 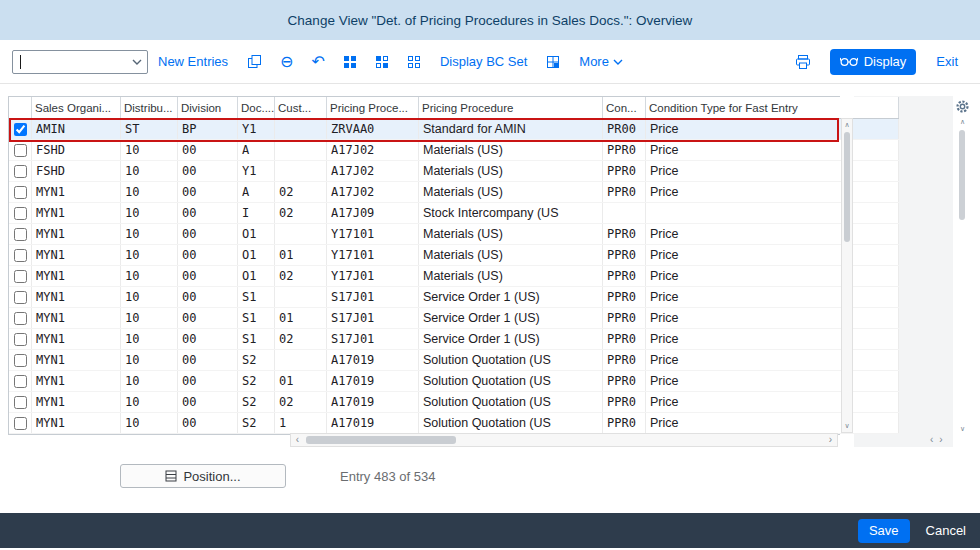 I want to click on column-header-cust: Cust..., so click(x=301, y=108).